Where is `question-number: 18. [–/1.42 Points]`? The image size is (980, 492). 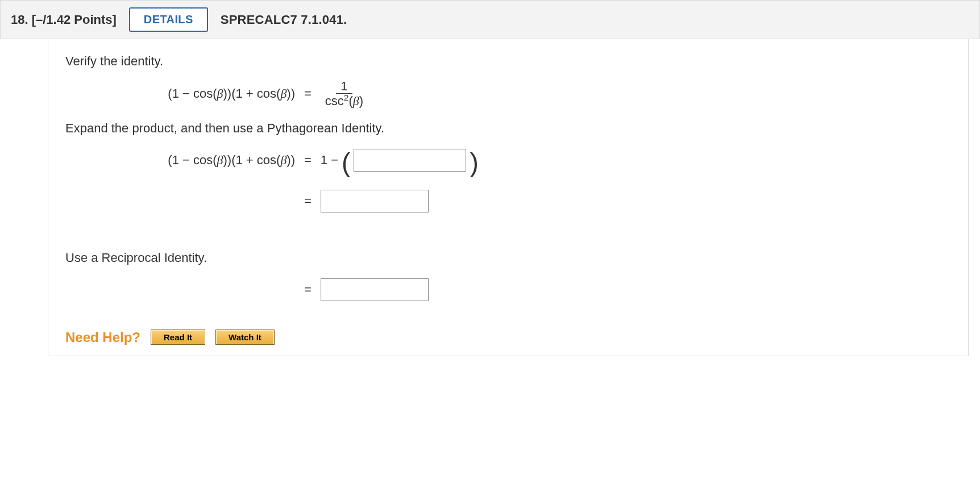
question-number: 18. [–/1.42 Points] is located at coordinates (64, 20).